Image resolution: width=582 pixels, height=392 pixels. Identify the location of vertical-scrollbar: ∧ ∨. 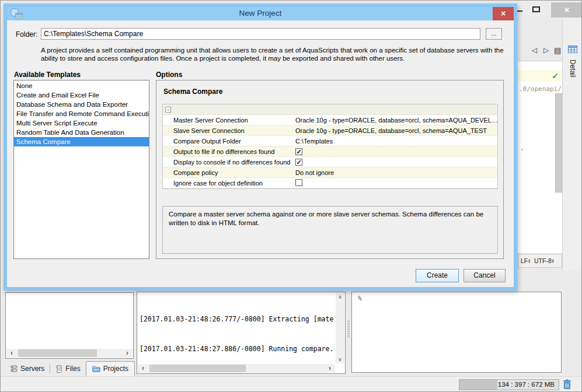
(340, 328).